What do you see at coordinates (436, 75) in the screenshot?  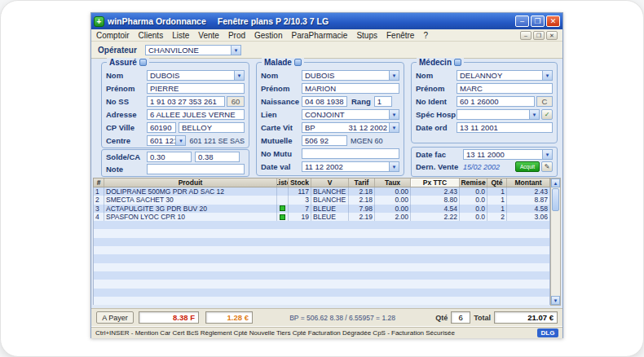 I see `medecin-nom-label: Nom` at bounding box center [436, 75].